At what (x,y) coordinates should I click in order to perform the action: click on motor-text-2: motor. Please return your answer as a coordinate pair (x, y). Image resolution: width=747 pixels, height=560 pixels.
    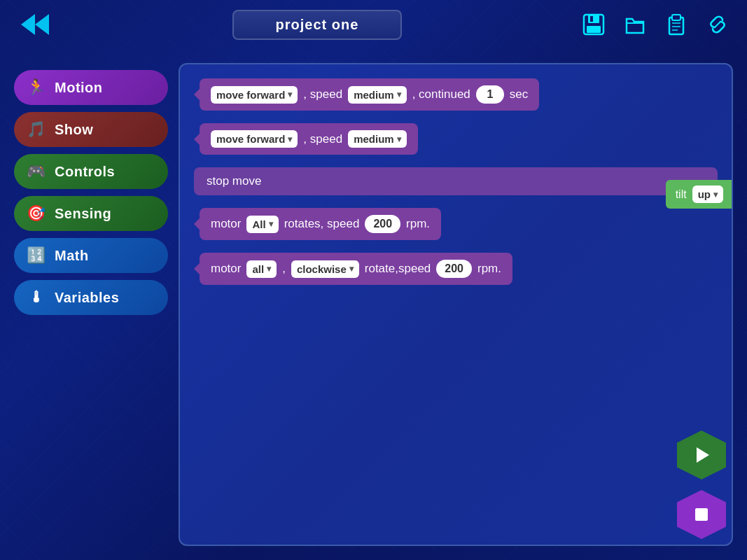
    Looking at the image, I should click on (225, 269).